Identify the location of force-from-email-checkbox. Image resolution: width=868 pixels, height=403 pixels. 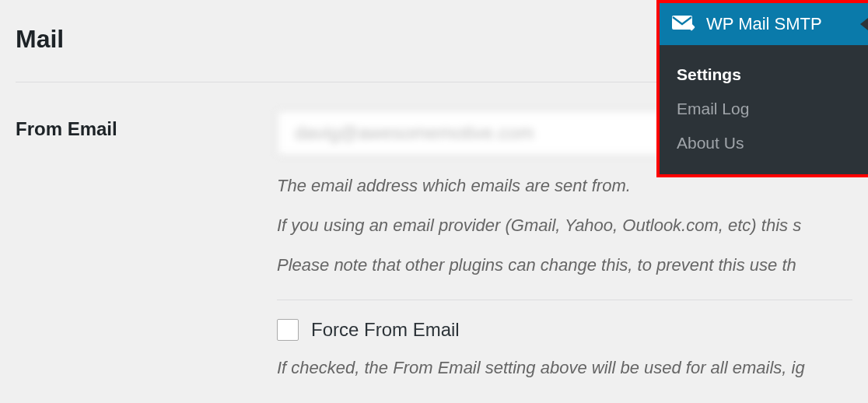
(288, 330).